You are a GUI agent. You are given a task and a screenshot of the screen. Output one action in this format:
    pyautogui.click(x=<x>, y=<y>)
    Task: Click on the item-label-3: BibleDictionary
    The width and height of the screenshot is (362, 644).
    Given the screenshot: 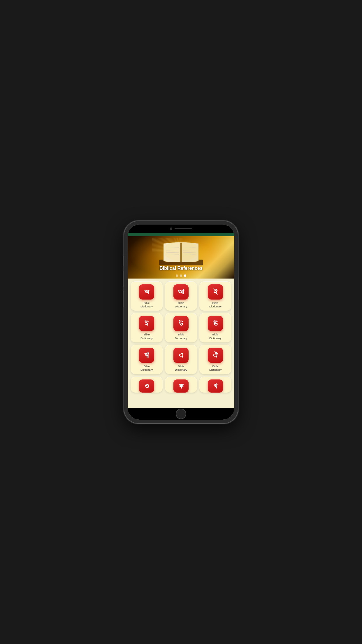 What is the action you would take?
    pyautogui.click(x=215, y=305)
    